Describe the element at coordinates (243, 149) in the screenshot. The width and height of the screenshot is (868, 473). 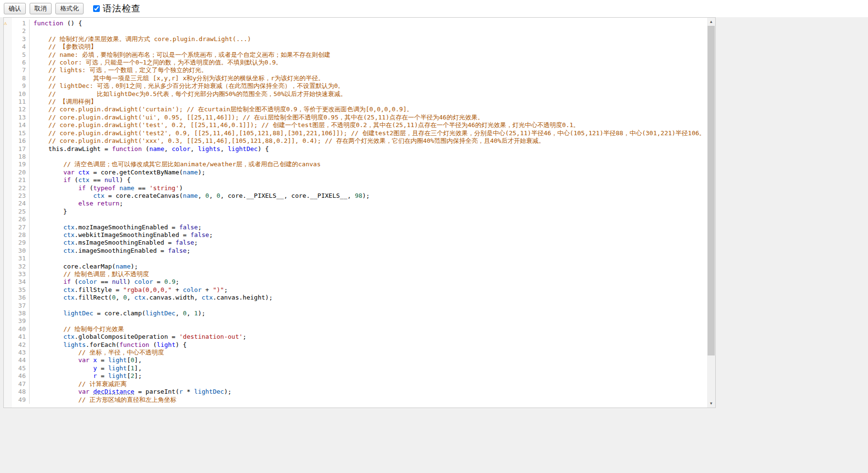
I see `code-token: lightDec` at that location.